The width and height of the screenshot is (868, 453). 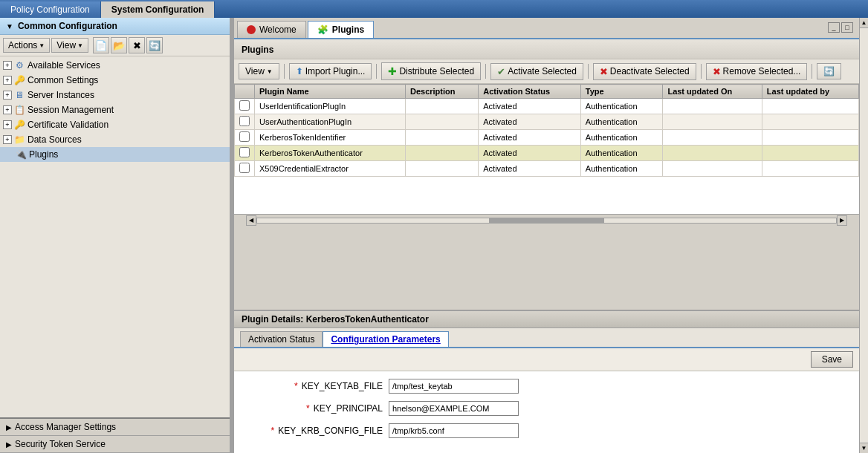 I want to click on tree-item-data-sources: + 📁 Data Sources, so click(x=114, y=140).